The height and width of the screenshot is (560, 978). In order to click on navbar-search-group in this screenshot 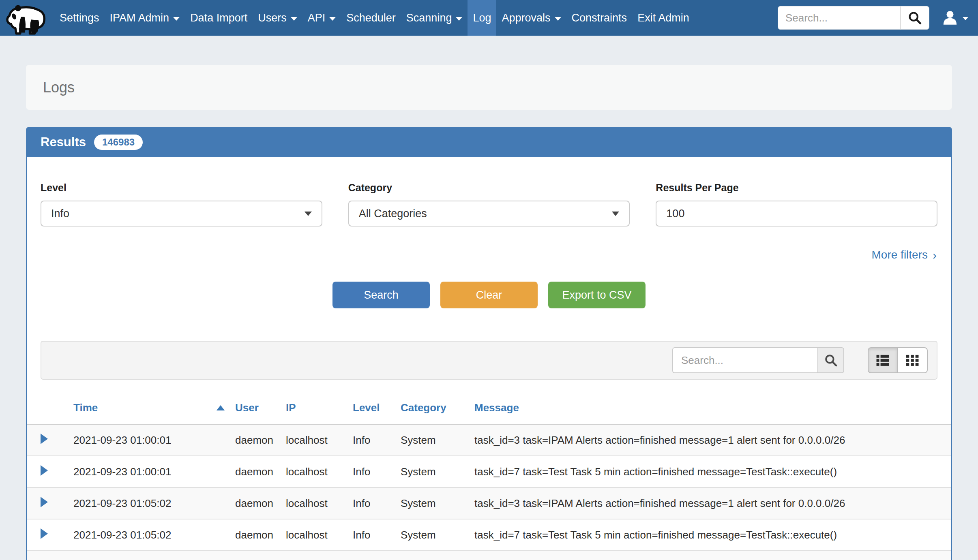, I will do `click(854, 18)`.